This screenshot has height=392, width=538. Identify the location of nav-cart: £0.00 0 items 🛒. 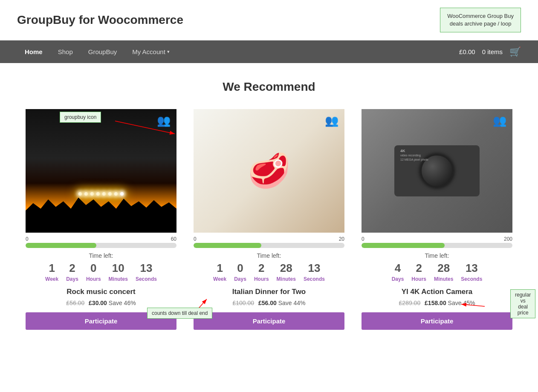
(490, 52).